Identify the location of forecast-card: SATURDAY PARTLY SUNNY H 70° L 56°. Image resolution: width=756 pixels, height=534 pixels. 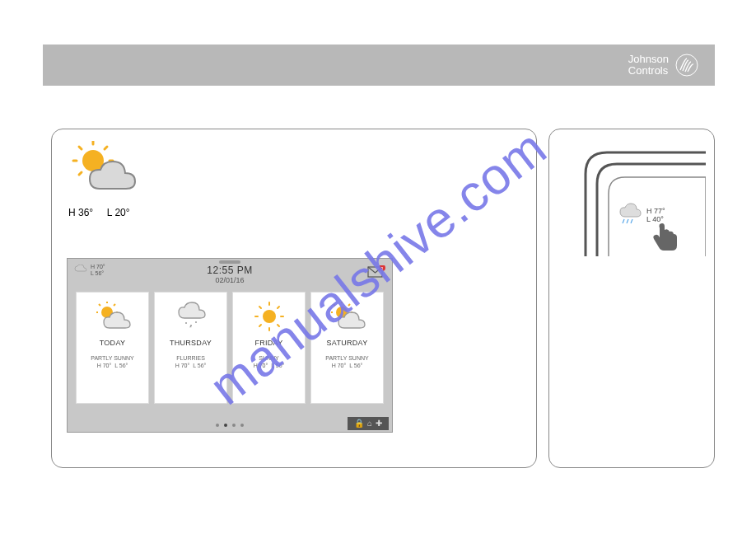
(348, 348).